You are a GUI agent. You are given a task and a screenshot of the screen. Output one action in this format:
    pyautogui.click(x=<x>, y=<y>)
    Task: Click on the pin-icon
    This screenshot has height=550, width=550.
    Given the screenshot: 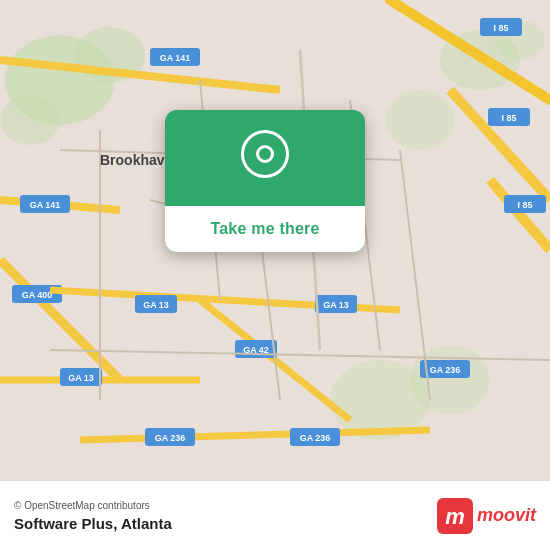 What is the action you would take?
    pyautogui.click(x=265, y=154)
    